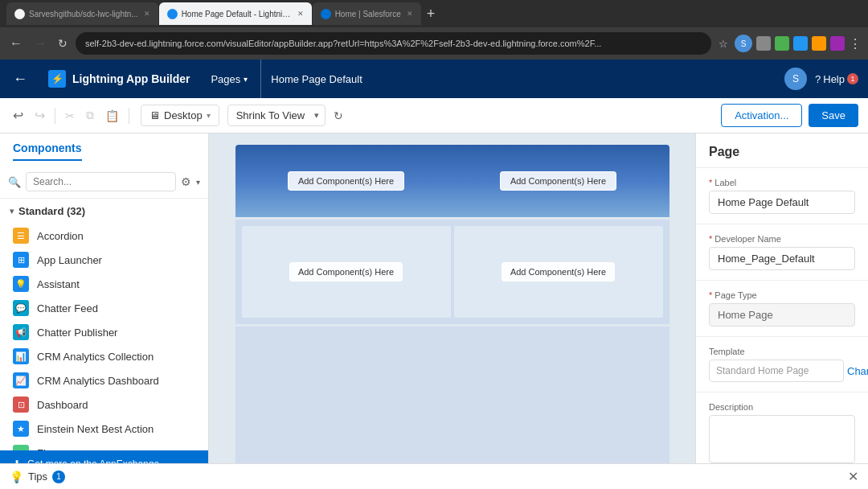 The width and height of the screenshot is (868, 489). I want to click on change-template-button: Change, so click(858, 372).